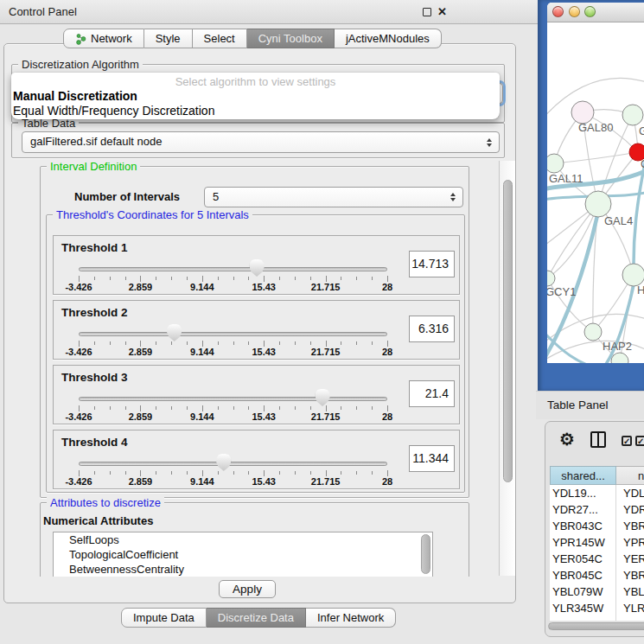 The width and height of the screenshot is (644, 644). I want to click on tab-discretize-data: Discretize Data, so click(256, 617).